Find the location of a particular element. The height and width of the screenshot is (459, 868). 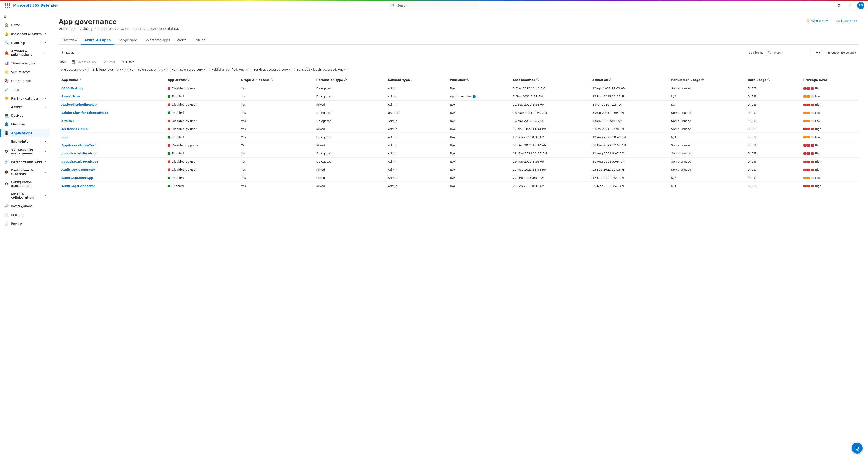

privilege-bar: Low is located at coordinates (830, 178).